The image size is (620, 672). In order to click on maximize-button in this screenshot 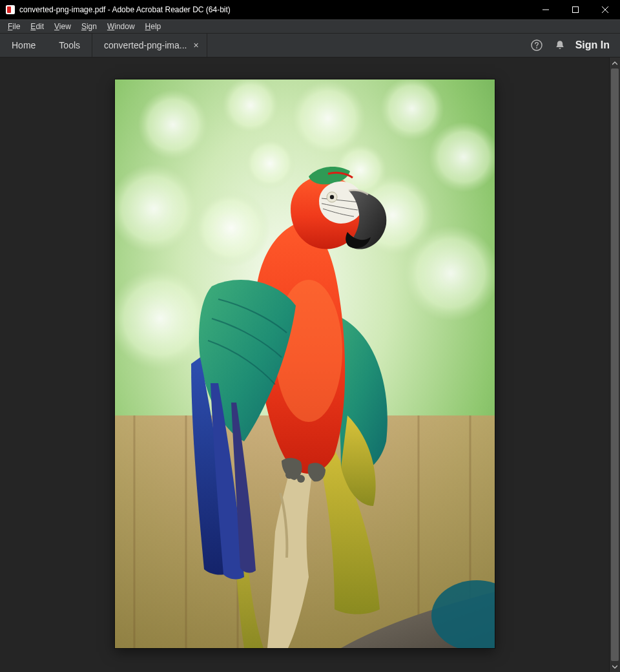, I will do `click(575, 10)`.